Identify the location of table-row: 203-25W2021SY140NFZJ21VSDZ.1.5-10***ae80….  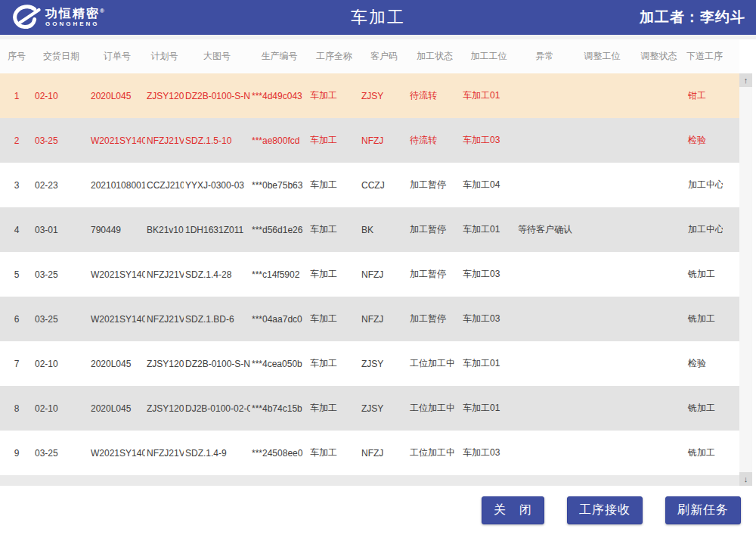
(370, 141).